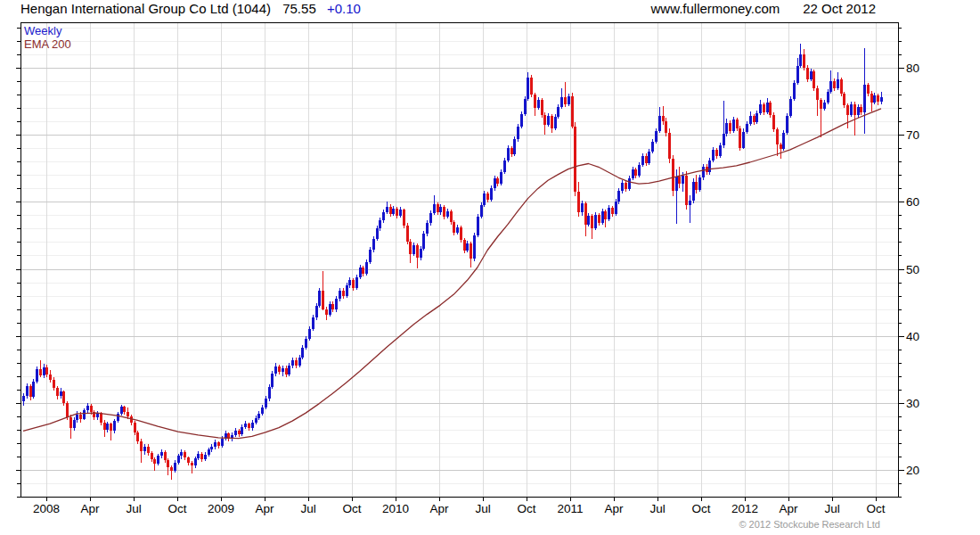 The image size is (980, 535). Describe the element at coordinates (912, 403) in the screenshot. I see `y-axis-label: 30` at that location.